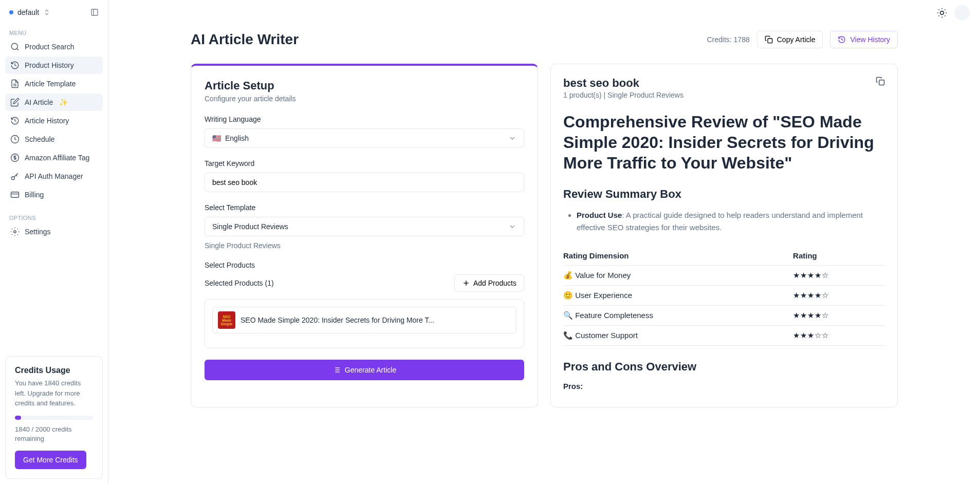 This screenshot has height=484, width=980. I want to click on rating-row: 🙂 User Experience★★★★☆, so click(724, 296).